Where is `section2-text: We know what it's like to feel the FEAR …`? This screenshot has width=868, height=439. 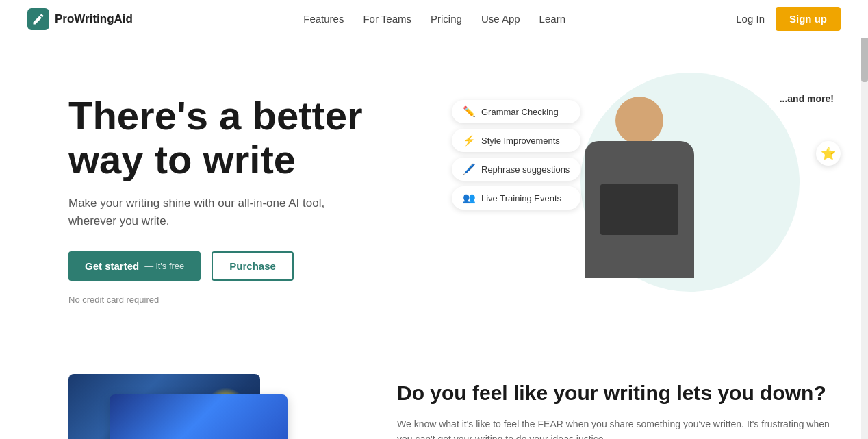 section2-text: We know what it's like to feel the FEAR … is located at coordinates (619, 427).